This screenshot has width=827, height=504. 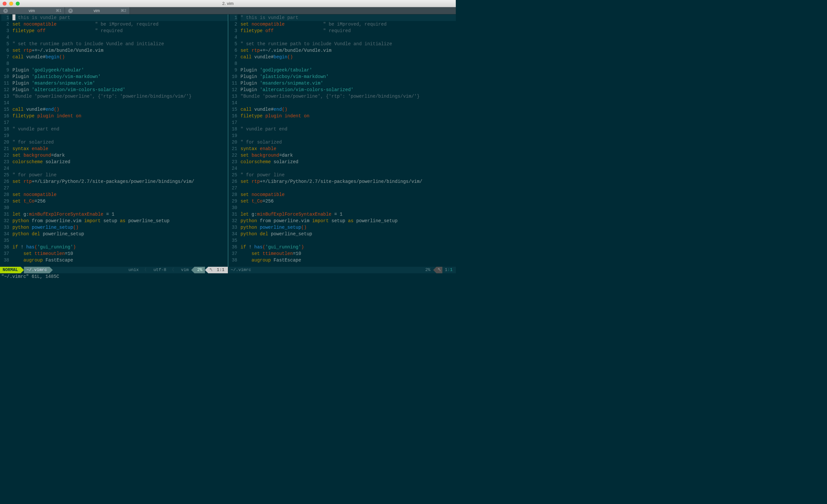 What do you see at coordinates (23, 31) in the screenshot?
I see `code-token: filetype` at bounding box center [23, 31].